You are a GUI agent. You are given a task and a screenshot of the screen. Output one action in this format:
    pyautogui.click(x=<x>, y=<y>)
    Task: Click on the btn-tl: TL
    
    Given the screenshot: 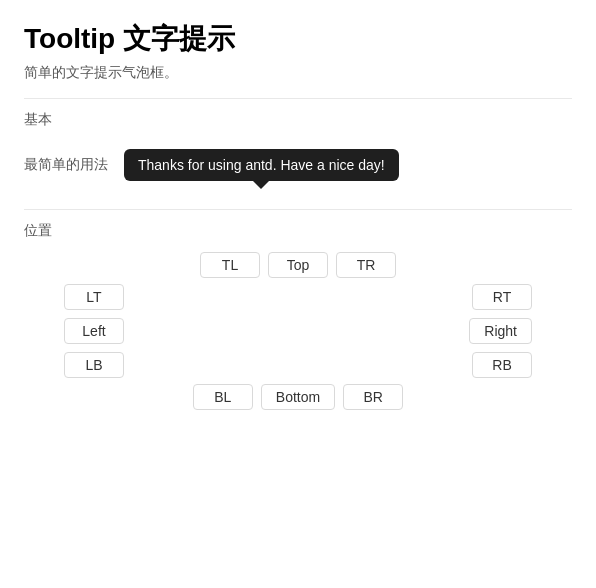 What is the action you would take?
    pyautogui.click(x=230, y=265)
    